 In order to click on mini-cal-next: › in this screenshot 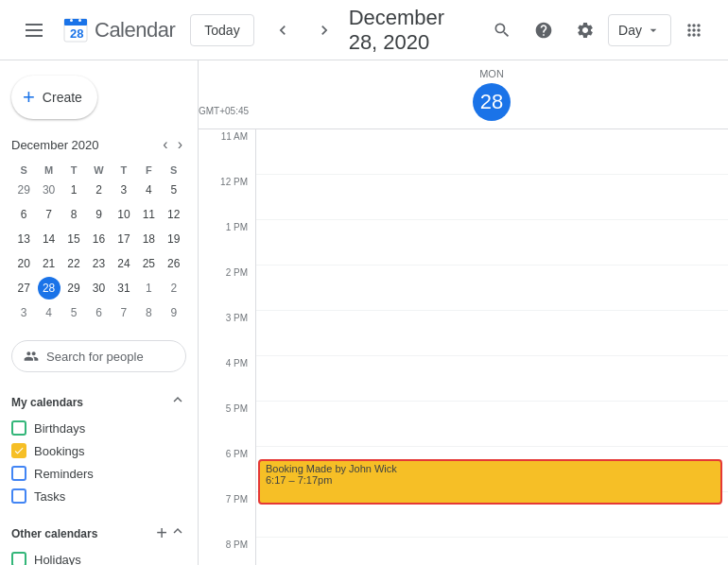, I will do `click(180, 145)`.